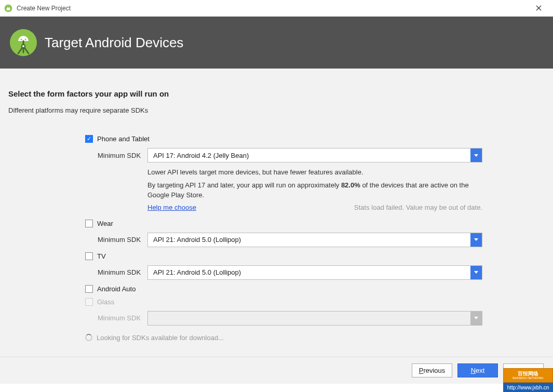 This screenshot has height=392, width=553. I want to click on wizard-footer: Previous Next Cancel, so click(276, 370).